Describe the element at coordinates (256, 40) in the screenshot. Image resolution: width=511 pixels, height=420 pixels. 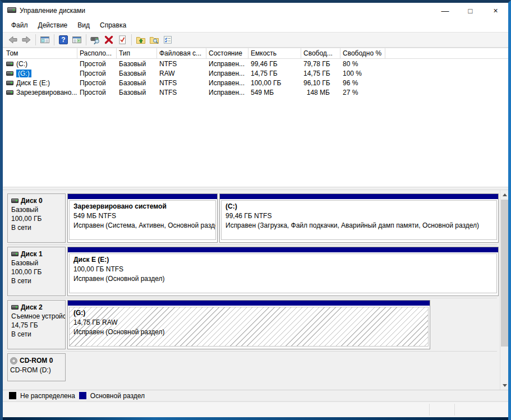
I see `toolbar: ?` at that location.